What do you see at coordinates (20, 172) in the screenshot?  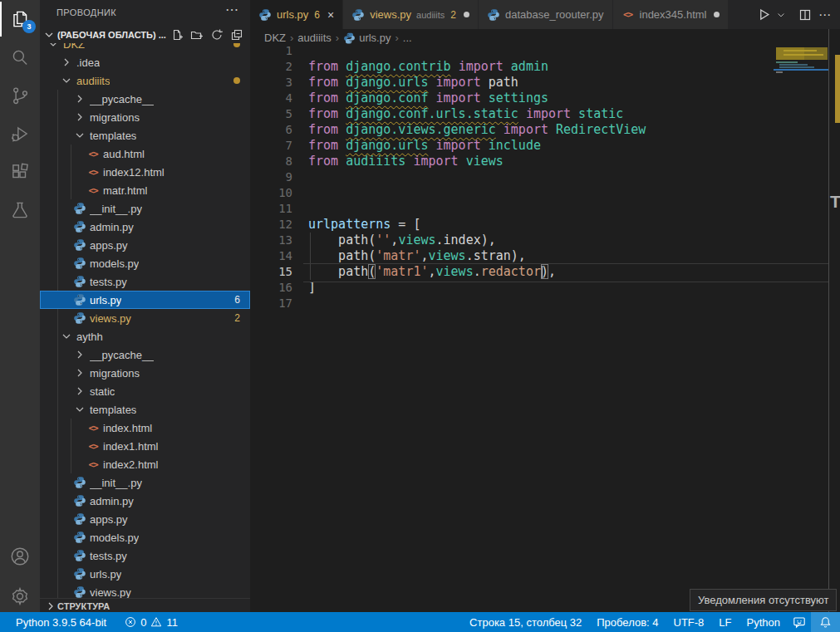 I see `extensions-icon` at bounding box center [20, 172].